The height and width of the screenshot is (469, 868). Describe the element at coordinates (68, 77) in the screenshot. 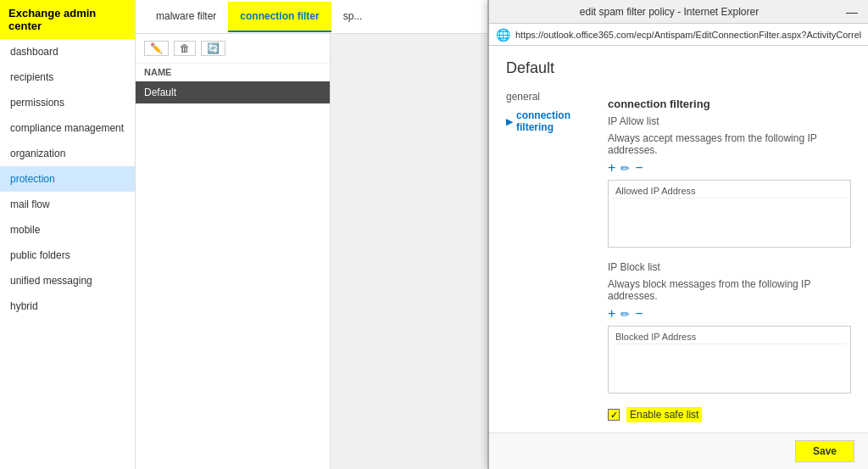

I see `sidebar-item-recipients: recipients` at that location.